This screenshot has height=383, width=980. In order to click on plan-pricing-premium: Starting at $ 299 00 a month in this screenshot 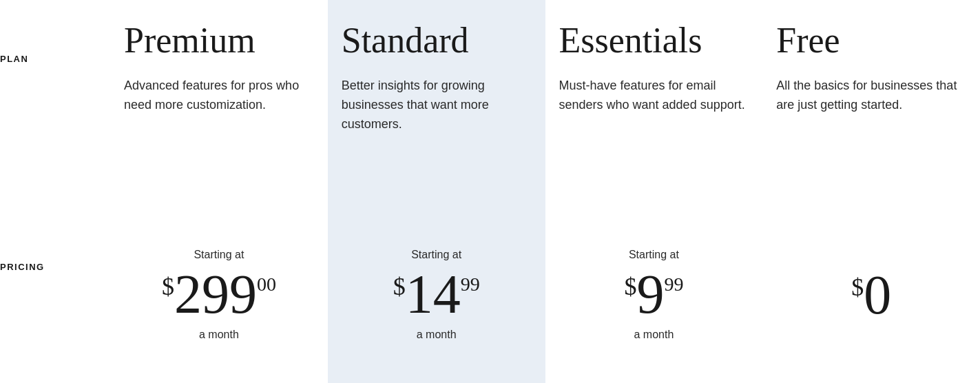, I will do `click(219, 295)`.